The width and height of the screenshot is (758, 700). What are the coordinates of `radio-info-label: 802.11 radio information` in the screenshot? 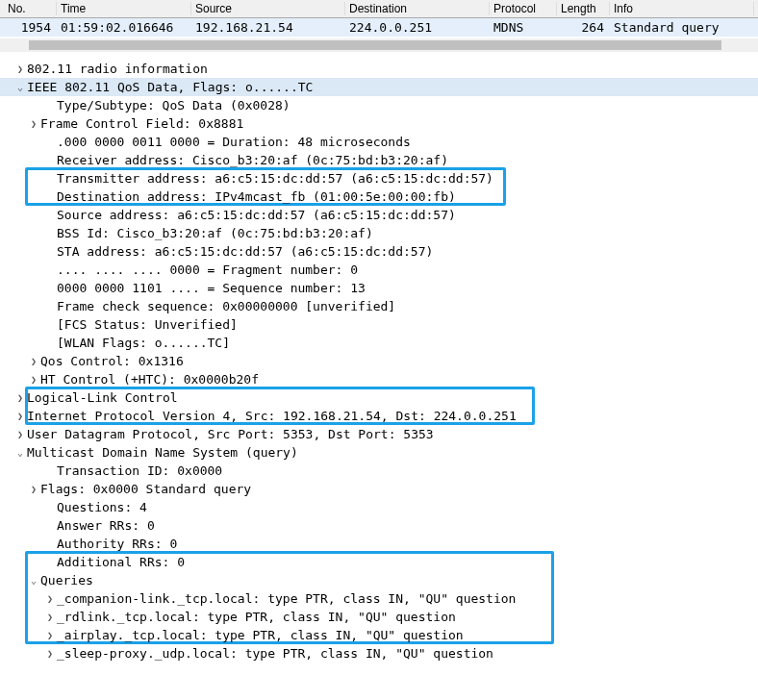 It's located at (117, 69).